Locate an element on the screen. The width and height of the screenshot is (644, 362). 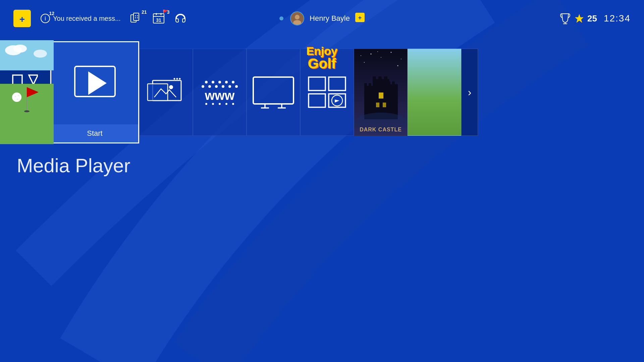
messages-notification: i 12 You received a mess... is located at coordinates (80, 18).